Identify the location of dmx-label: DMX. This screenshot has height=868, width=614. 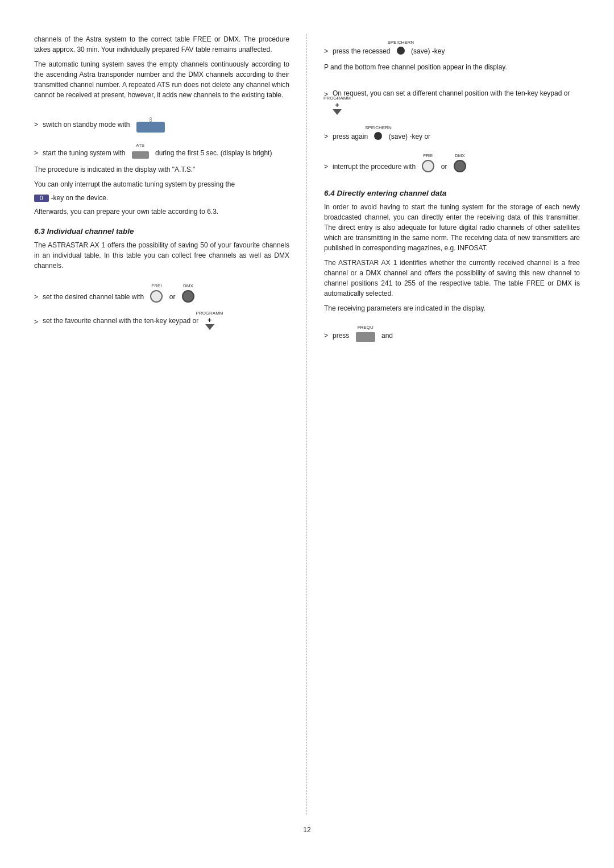
(188, 286).